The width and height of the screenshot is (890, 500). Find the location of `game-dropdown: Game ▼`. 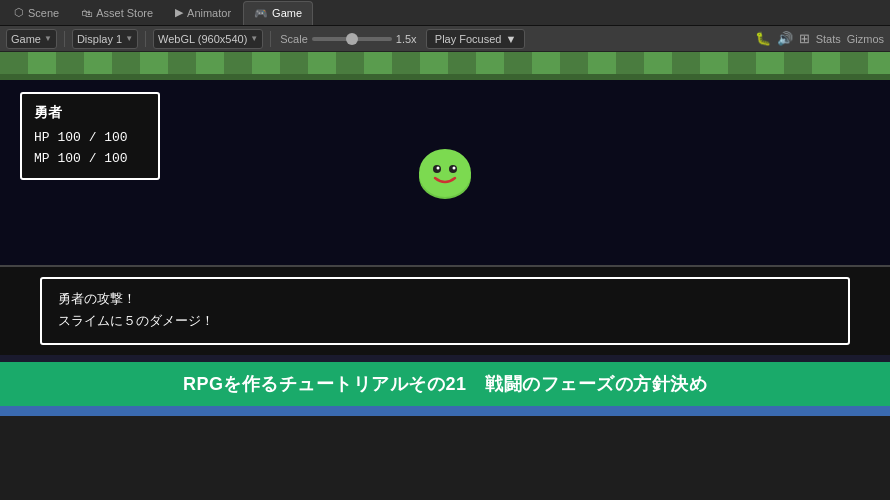

game-dropdown: Game ▼ is located at coordinates (32, 39).